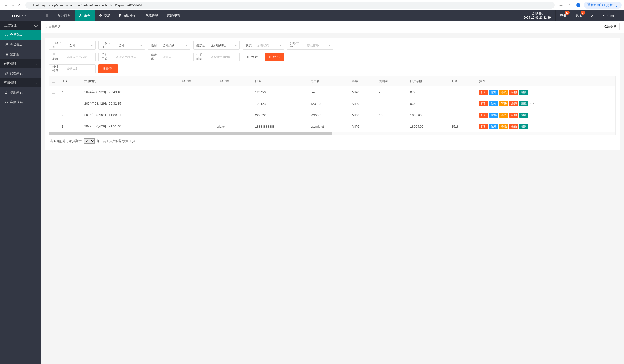 The height and width of the screenshot is (364, 624). I want to click on forward-button: →, so click(13, 5).